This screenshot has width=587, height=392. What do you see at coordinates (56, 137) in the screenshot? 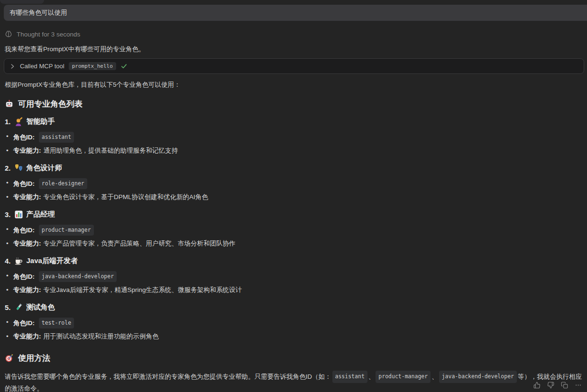
I see `role-id-chip: assistant` at bounding box center [56, 137].